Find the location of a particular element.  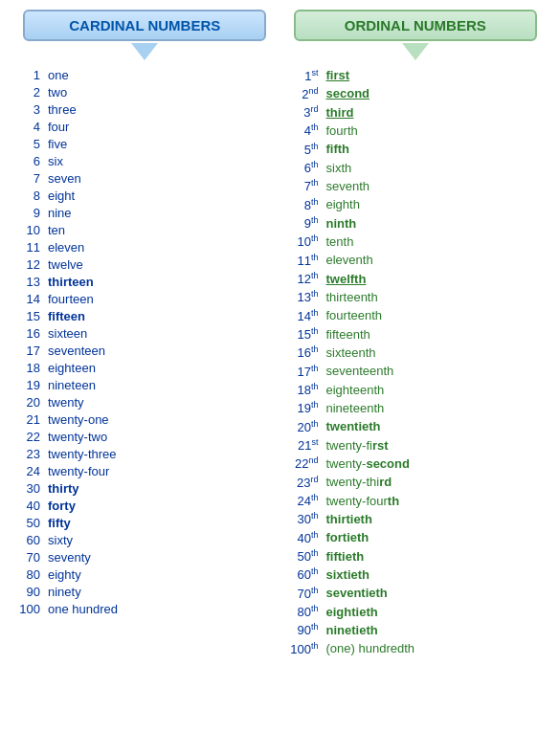

cardinal-number: 70 is located at coordinates (27, 557).